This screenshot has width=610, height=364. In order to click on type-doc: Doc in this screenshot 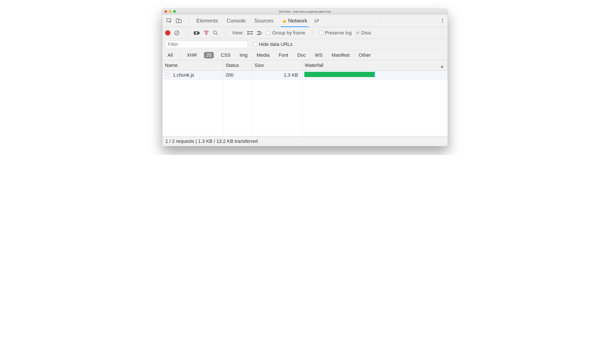, I will do `click(301, 55)`.